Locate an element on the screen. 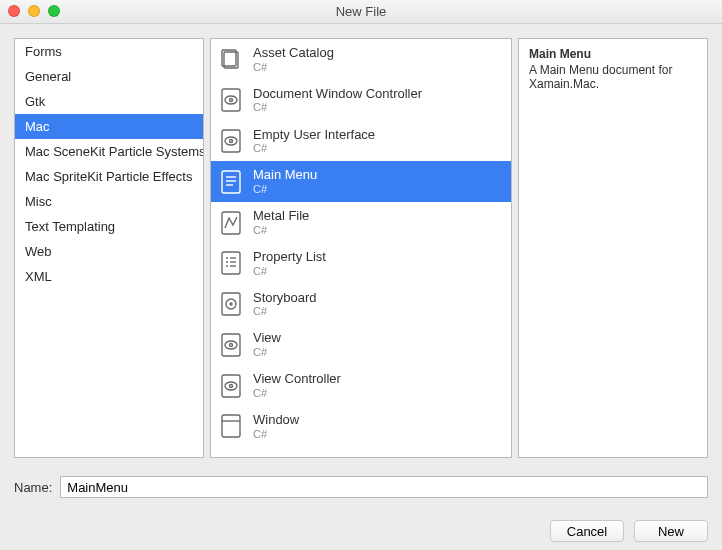 The image size is (722, 550). template-item: Metal FileC# is located at coordinates (361, 222).